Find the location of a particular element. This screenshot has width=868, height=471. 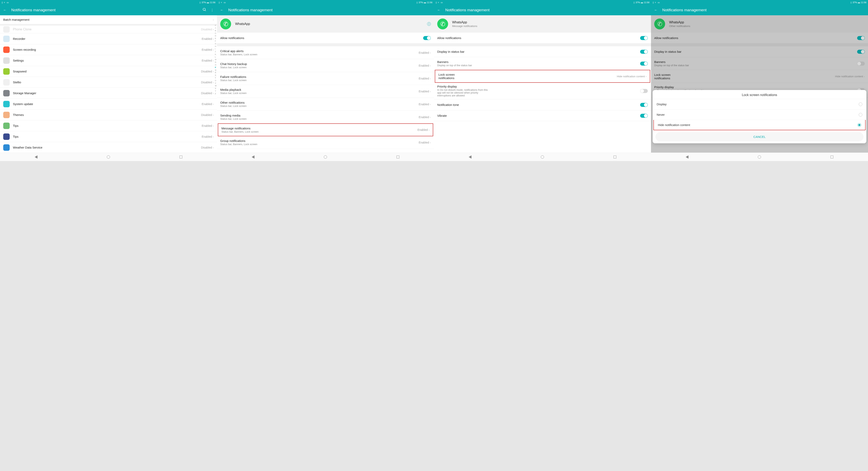

info-icon: i is located at coordinates (429, 24).